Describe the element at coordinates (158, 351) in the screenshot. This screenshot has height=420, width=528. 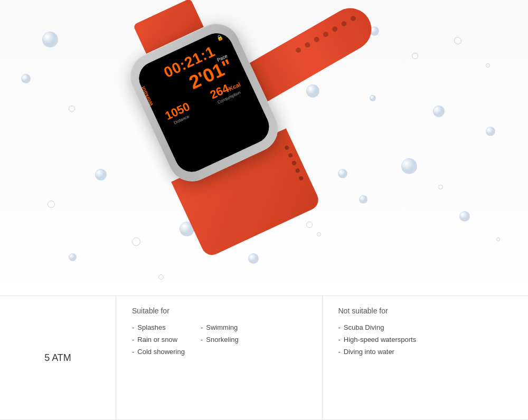
I see `list-item: Cold showering` at that location.